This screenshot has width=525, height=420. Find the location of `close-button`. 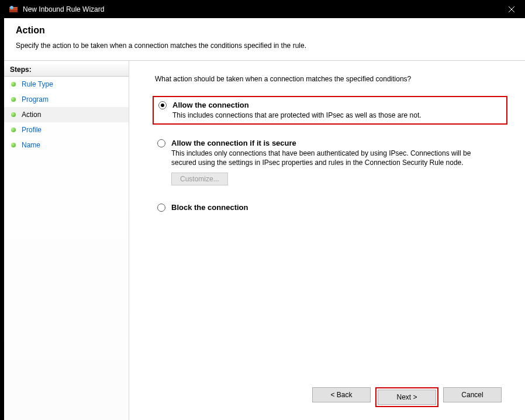

close-button is located at coordinates (512, 9).